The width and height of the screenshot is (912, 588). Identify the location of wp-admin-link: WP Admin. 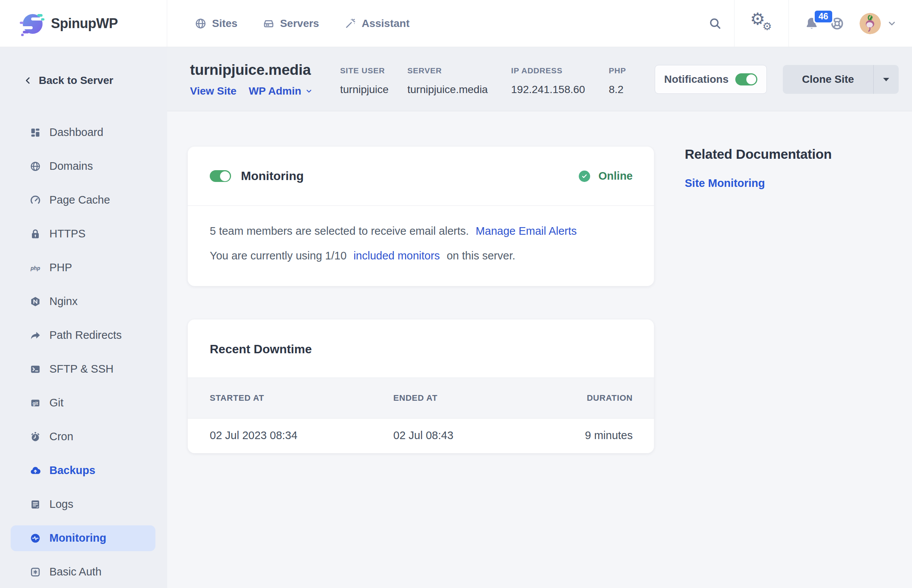
(280, 91).